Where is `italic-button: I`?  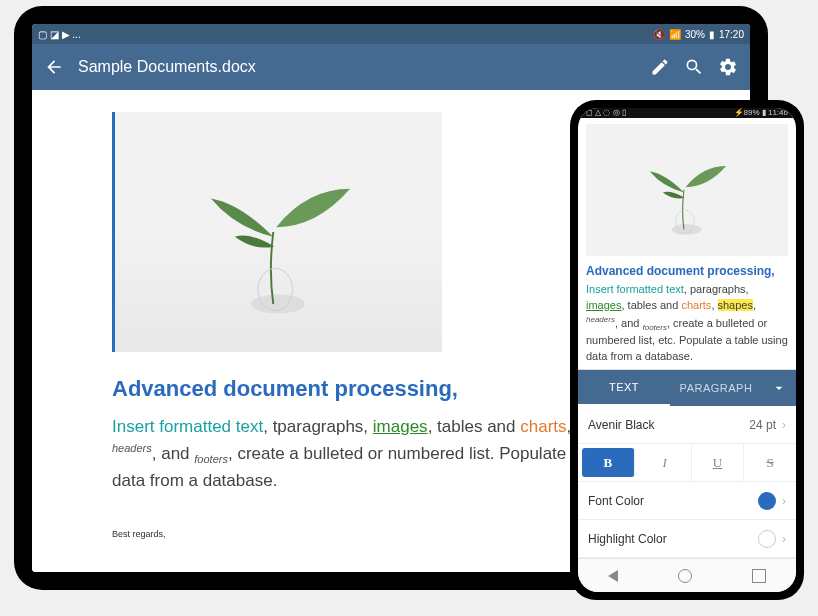
italic-button: I is located at coordinates (666, 462).